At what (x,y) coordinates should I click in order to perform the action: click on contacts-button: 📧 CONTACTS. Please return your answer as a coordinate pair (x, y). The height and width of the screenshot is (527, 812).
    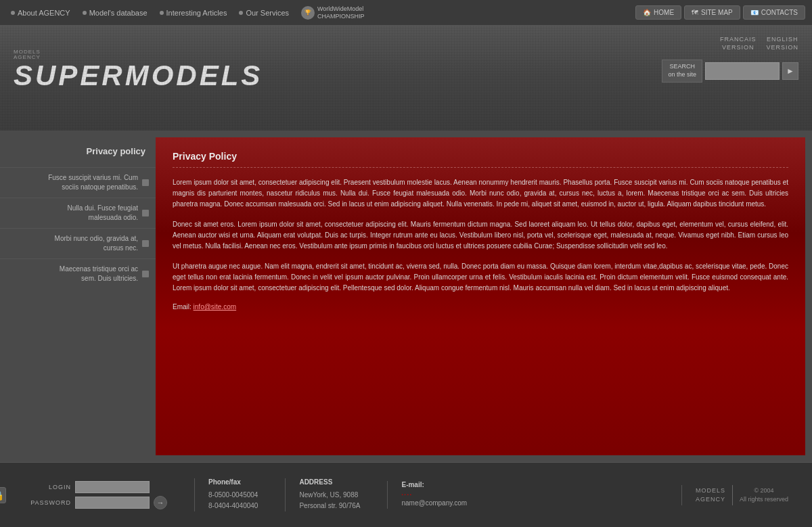
    Looking at the image, I should click on (774, 12).